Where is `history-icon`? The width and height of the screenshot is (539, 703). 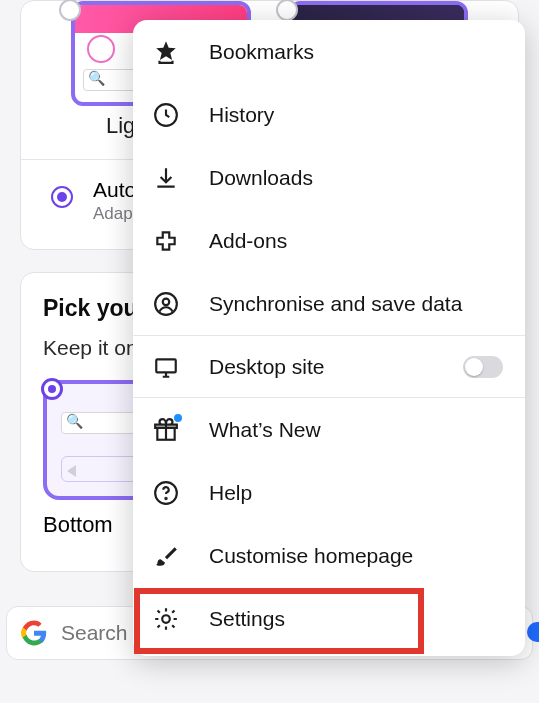
history-icon is located at coordinates (166, 115).